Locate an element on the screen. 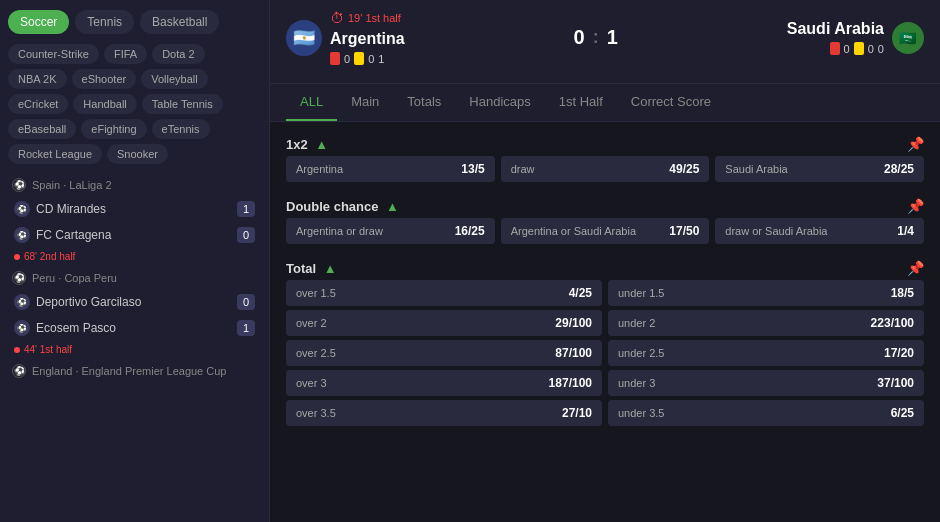  bet-cell-over-2-5: over 2.5 87/100 is located at coordinates (444, 353).